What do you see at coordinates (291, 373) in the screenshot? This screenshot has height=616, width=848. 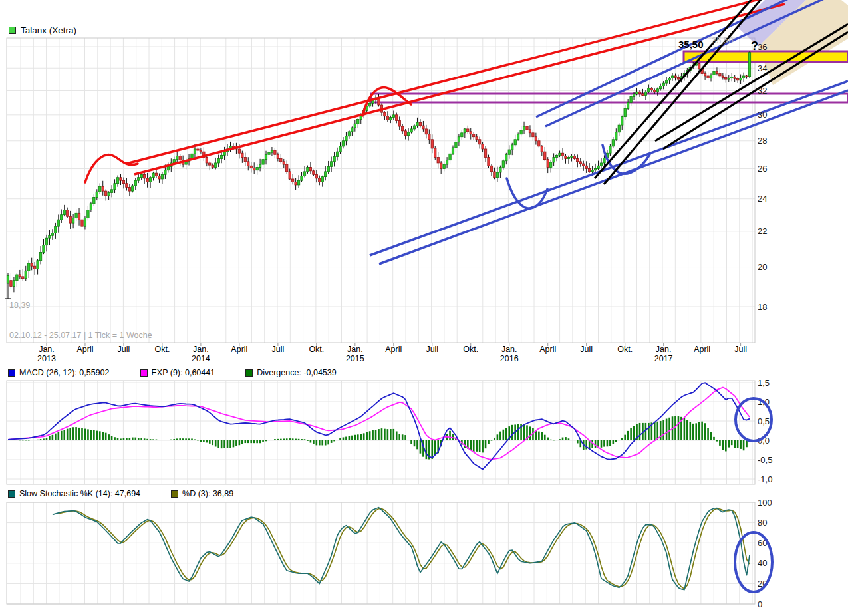 I see `macd-legend-item-divergence: Divergence: -0,04539` at bounding box center [291, 373].